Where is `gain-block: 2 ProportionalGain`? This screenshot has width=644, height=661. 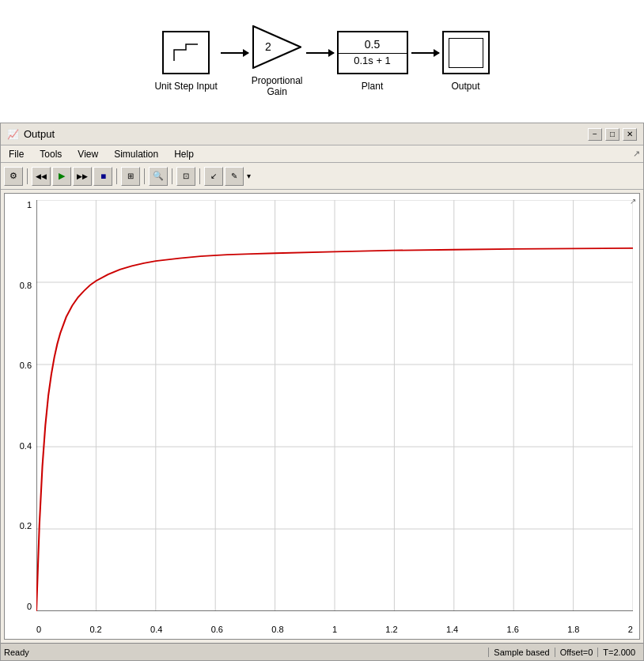 gain-block: 2 ProportionalGain is located at coordinates (277, 62).